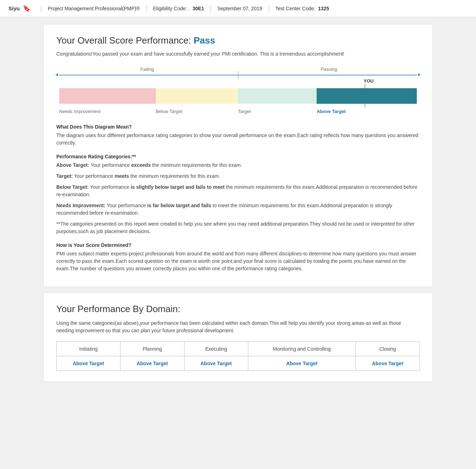 The width and height of the screenshot is (476, 469). Describe the element at coordinates (108, 111) in the screenshot. I see `label-needs-improvement: Needs Improvement` at that location.